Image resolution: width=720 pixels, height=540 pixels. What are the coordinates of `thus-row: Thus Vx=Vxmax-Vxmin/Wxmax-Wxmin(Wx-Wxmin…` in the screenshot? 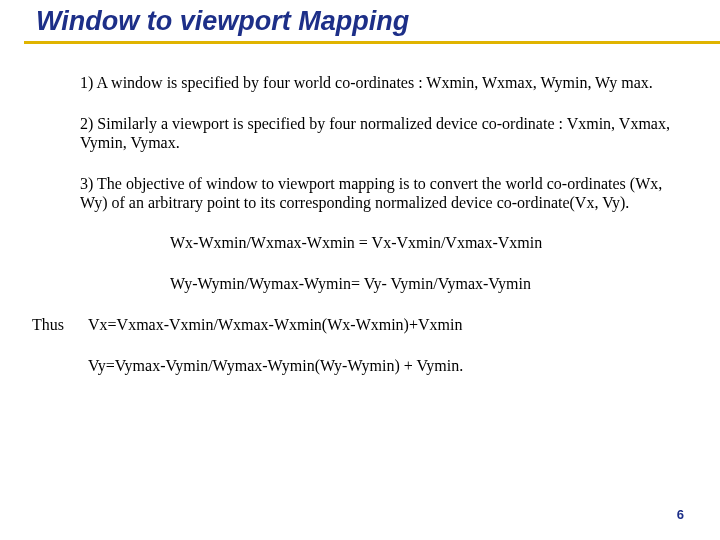 It's located at (356, 357).